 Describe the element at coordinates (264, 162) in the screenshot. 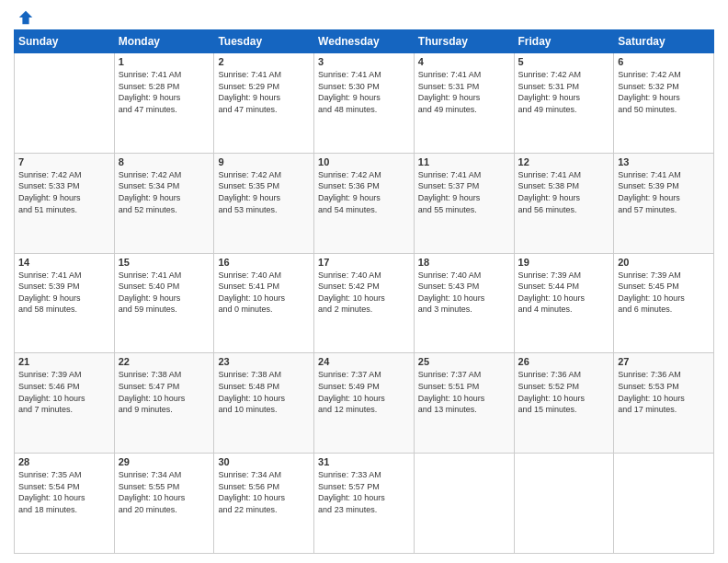

I see `day-number: 9` at that location.